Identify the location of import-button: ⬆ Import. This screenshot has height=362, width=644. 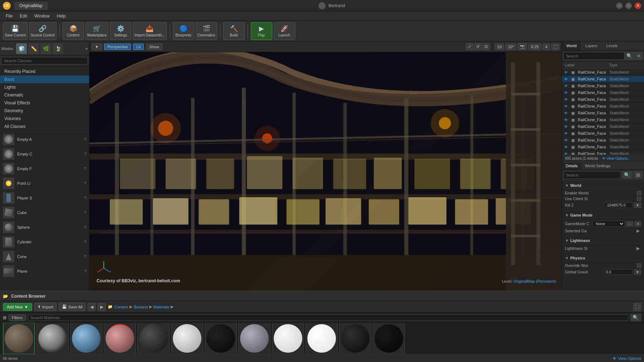
(45, 307).